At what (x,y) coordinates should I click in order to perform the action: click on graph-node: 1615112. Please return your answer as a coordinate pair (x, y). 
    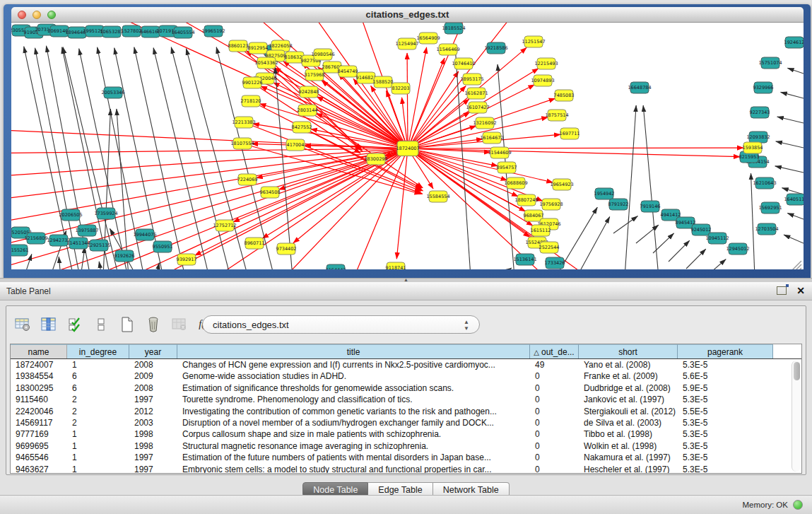
    Looking at the image, I should click on (541, 230).